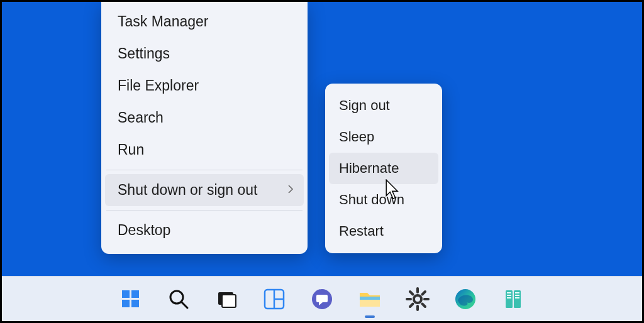 The width and height of the screenshot is (644, 323). I want to click on server-manager-icon, so click(513, 299).